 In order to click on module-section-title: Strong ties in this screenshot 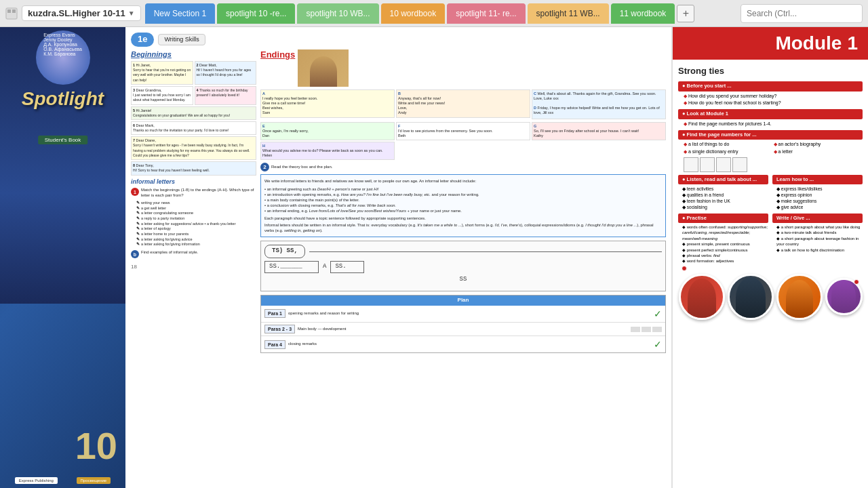, I will do `click(770, 71)`.